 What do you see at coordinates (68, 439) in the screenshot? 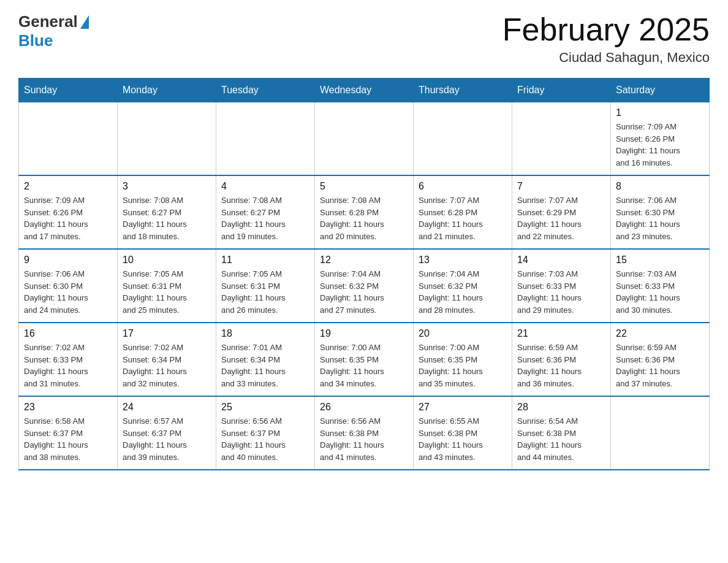
I see `day-info: Sunrise: 6:58 AM Sunset: 6:37 PM Dayligh…` at bounding box center [68, 439].